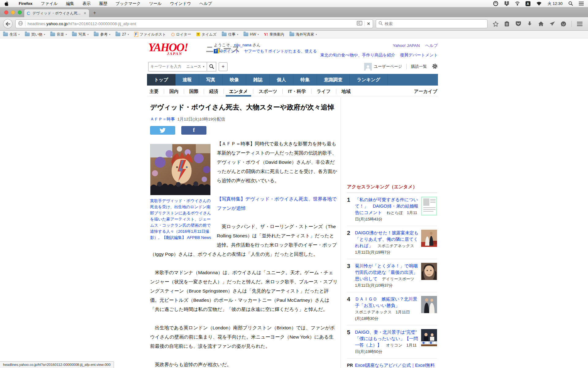 This screenshot has width=588, height=368. Describe the element at coordinates (323, 91) in the screenshot. I see `subnav-life: ライフ` at that location.